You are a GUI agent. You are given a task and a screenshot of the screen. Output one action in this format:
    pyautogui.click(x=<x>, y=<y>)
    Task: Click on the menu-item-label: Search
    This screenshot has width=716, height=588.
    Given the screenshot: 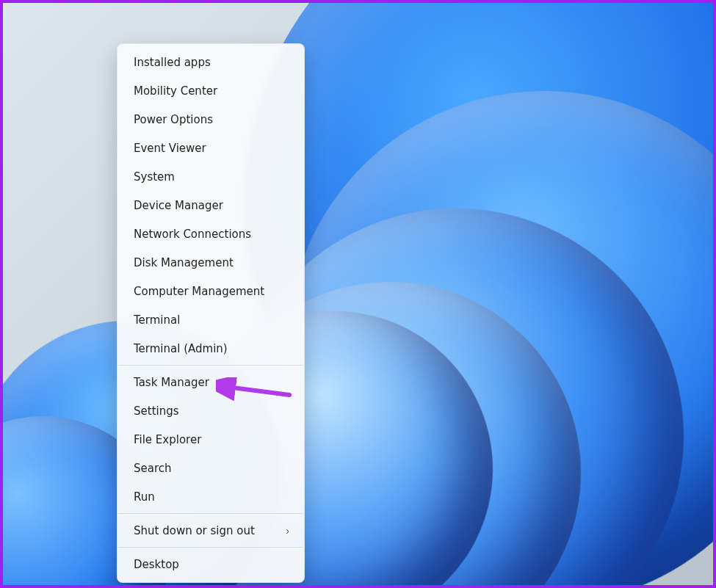 What is the action you would take?
    pyautogui.click(x=153, y=468)
    